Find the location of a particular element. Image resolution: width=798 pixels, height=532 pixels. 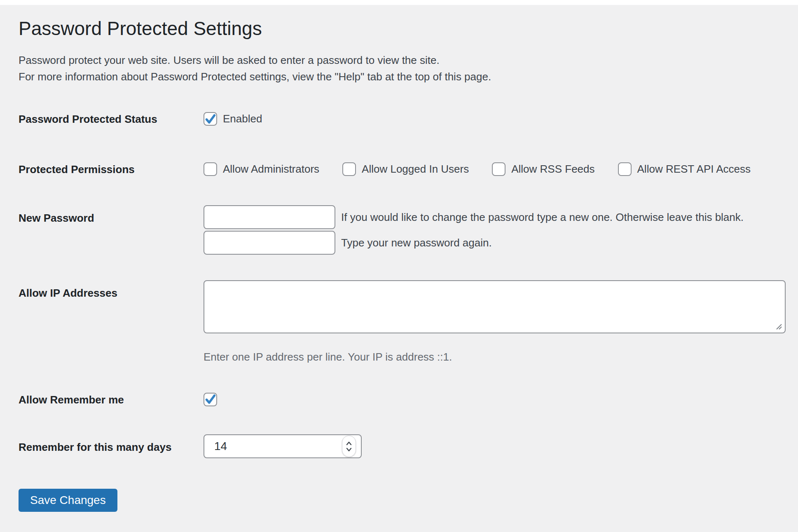

ip-addresses-description: Enter one IP address per line. Your IP i… is located at coordinates (494, 357).